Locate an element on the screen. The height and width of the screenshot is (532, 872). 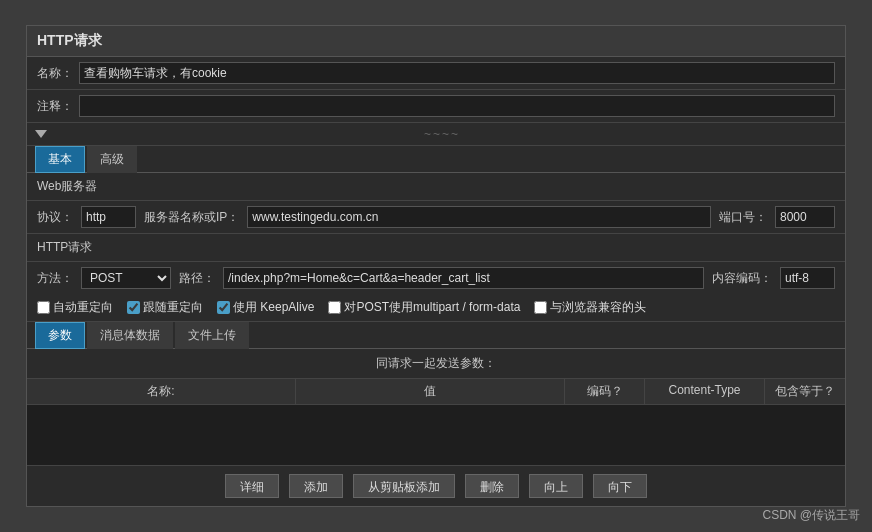
arrow-down-icon is located at coordinates (41, 134).